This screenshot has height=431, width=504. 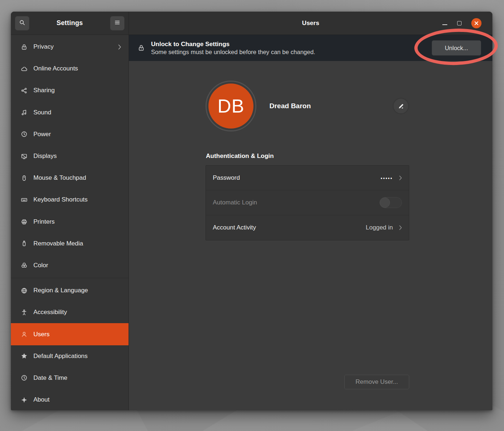 What do you see at coordinates (290, 106) in the screenshot?
I see `user-full-name: Dread Baron` at bounding box center [290, 106].